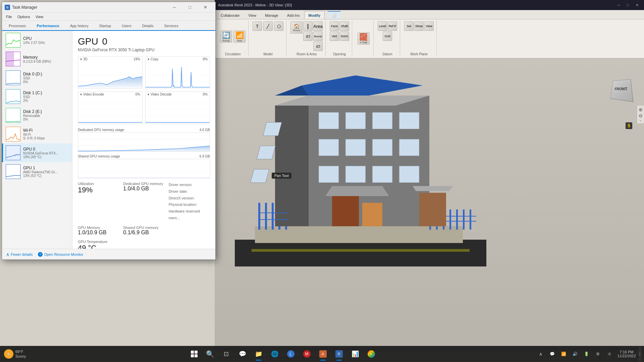 Image resolution: width=644 pixels, height=362 pixels. Describe the element at coordinates (339, 354) in the screenshot. I see `taskbar-revit-button: R` at that location.